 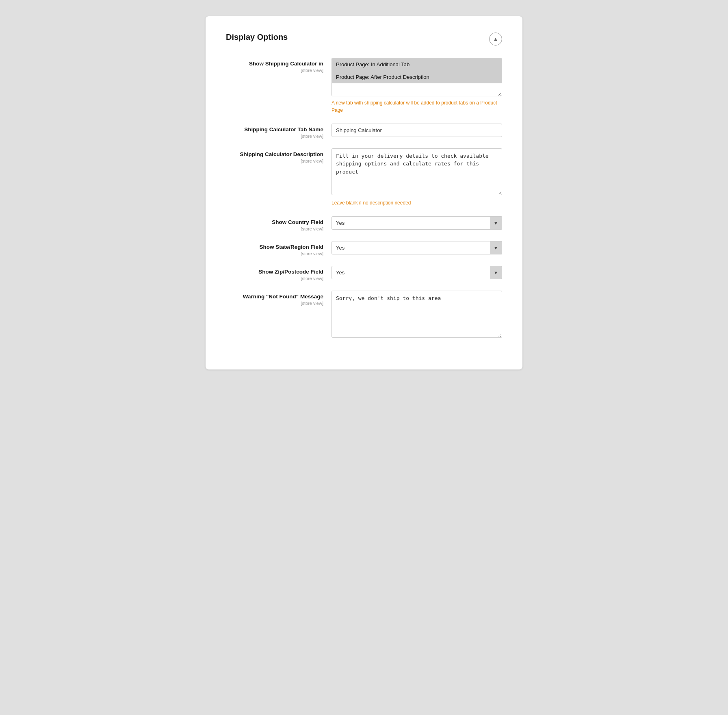 What do you see at coordinates (275, 278) in the screenshot?
I see `show-zip-store-view: [store view]` at bounding box center [275, 278].